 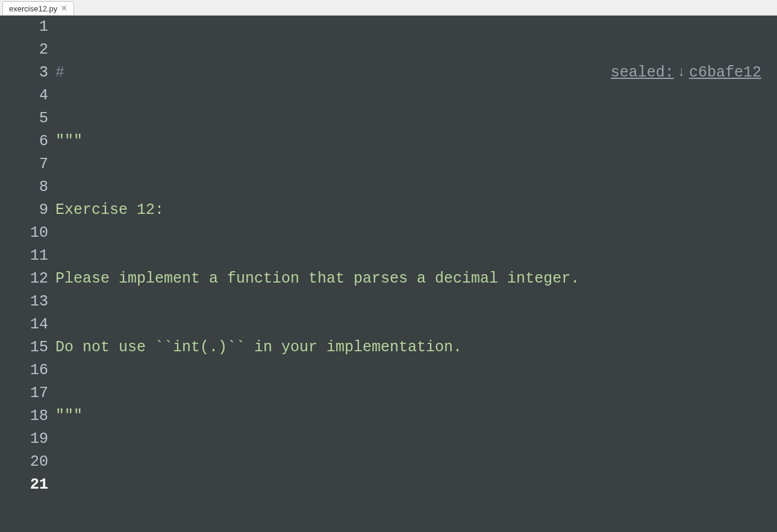 What do you see at coordinates (411, 348) in the screenshot?
I see `code-line: Do not use ``int(.)`` in your implementa…` at bounding box center [411, 348].